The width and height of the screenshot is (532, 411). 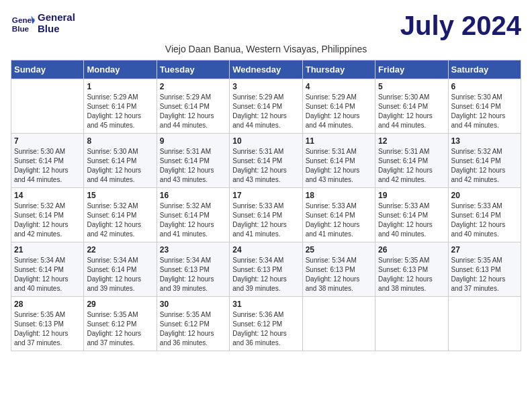 I want to click on day-number: 15, so click(x=120, y=195).